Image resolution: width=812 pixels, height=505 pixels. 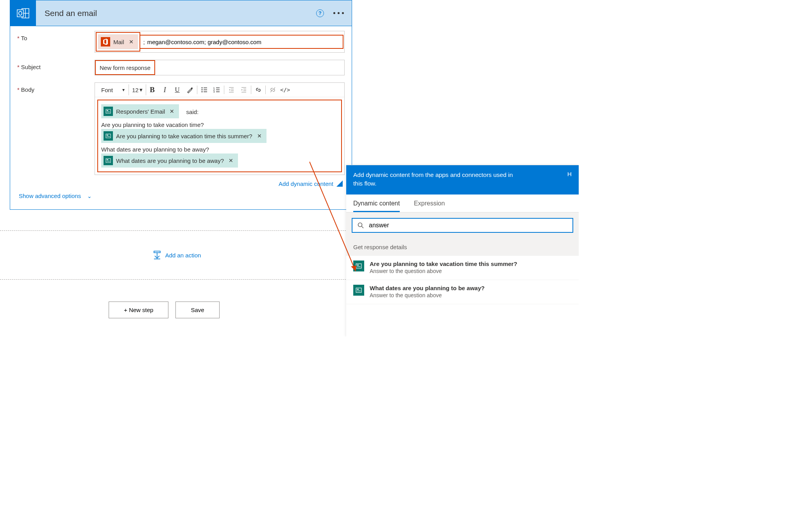 I want to click on office-icon, so click(x=106, y=42).